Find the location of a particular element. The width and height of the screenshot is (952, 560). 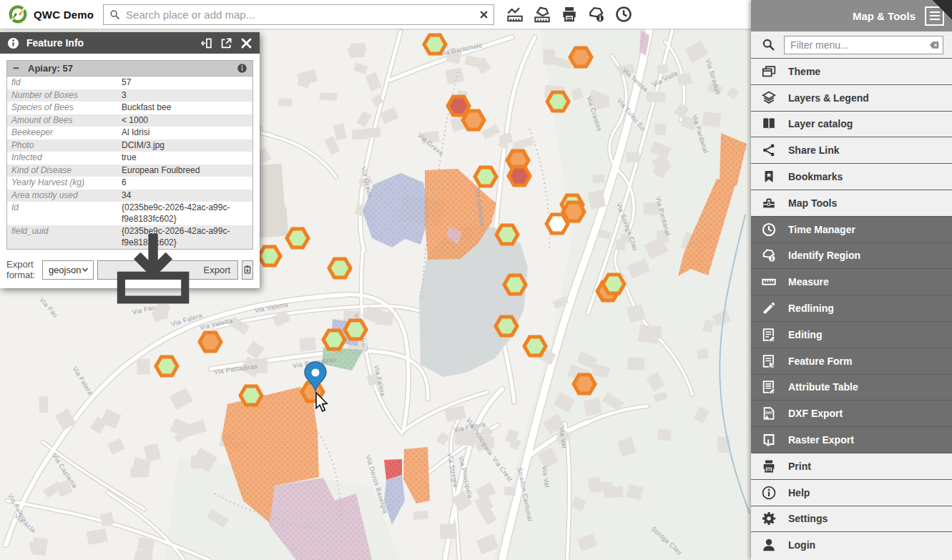

attribute-name: Id is located at coordinates (63, 213).